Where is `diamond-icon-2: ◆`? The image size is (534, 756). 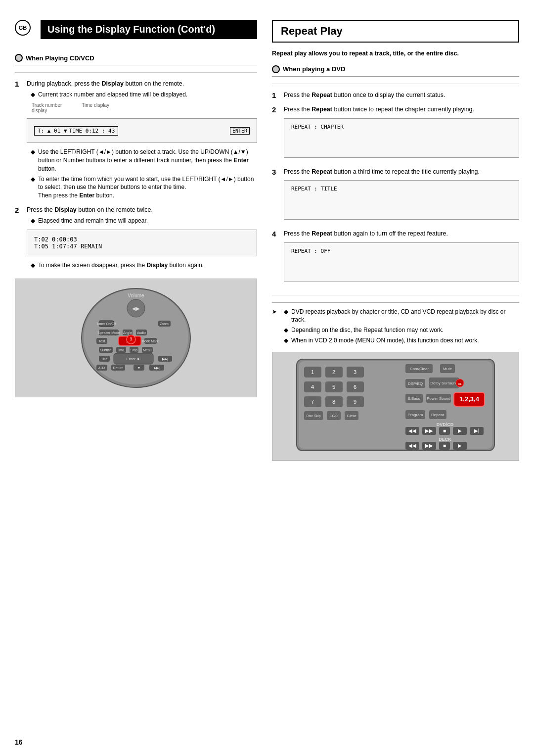 diamond-icon-2: ◆ is located at coordinates (33, 160).